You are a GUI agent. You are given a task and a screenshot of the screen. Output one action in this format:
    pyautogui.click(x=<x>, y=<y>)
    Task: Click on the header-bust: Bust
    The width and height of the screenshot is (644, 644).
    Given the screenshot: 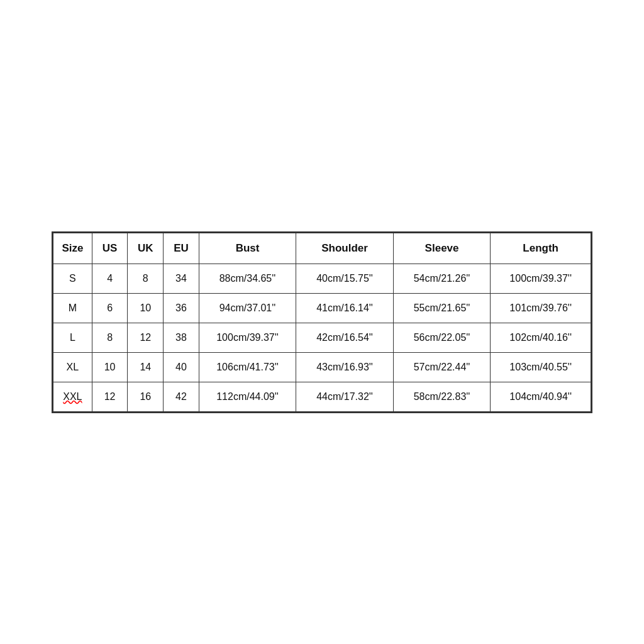 What is the action you would take?
    pyautogui.click(x=248, y=248)
    